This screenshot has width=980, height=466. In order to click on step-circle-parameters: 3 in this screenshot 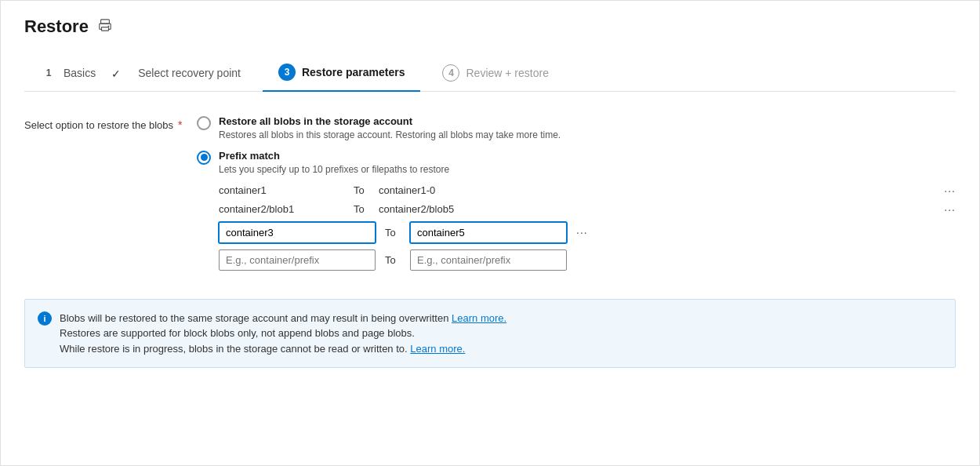, I will do `click(287, 72)`.